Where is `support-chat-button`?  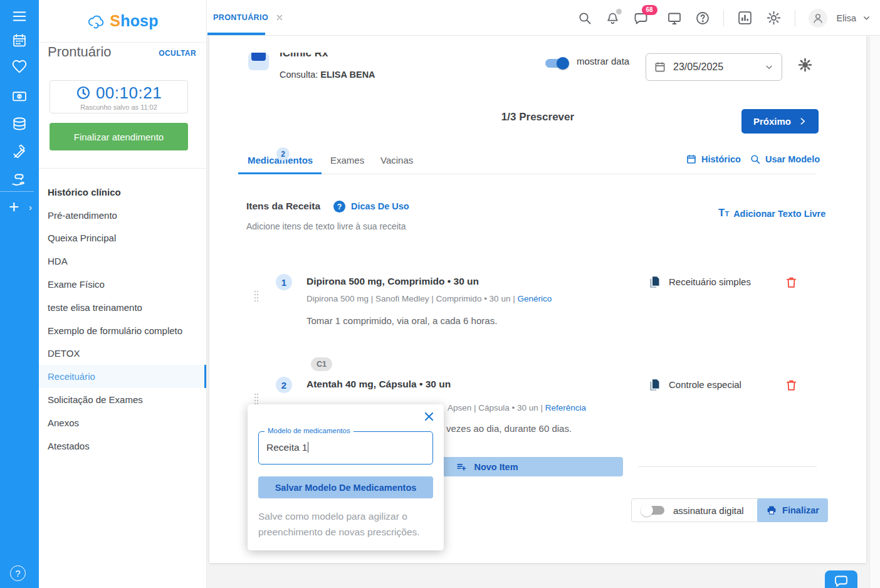 support-chat-button is located at coordinates (841, 579).